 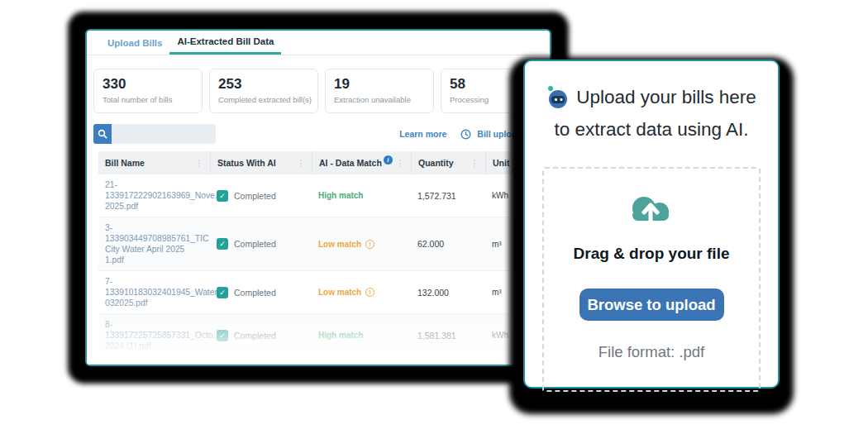 I want to click on quantity-cell: 62.000, so click(x=448, y=244).